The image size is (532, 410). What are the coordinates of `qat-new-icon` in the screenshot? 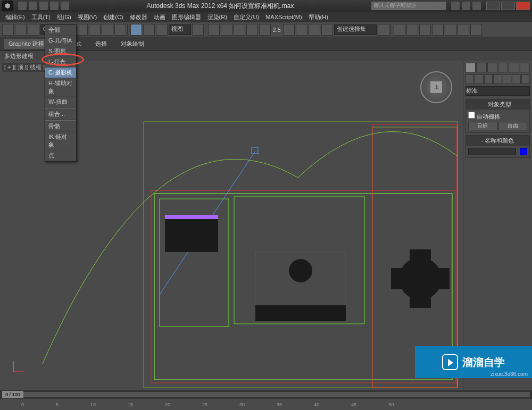 It's located at (22, 6).